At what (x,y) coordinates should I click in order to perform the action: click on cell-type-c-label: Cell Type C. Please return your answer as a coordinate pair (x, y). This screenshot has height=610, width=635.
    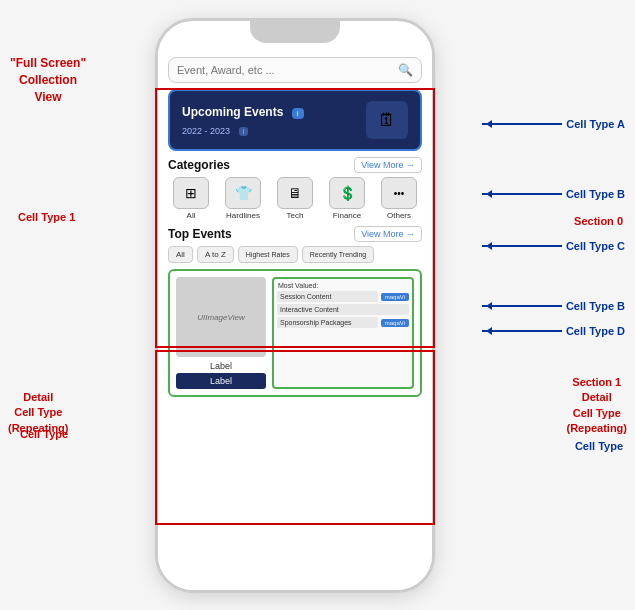
    Looking at the image, I should click on (596, 246).